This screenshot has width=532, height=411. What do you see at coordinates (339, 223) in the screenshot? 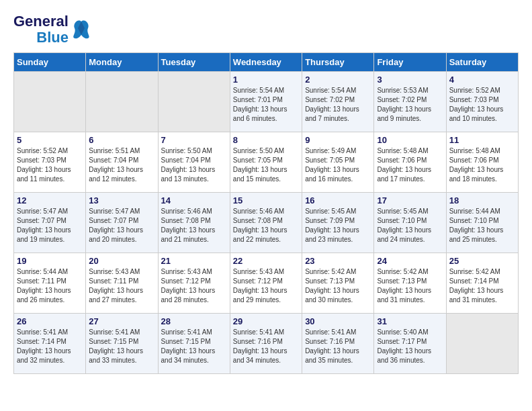
I see `calendar-cell: 16Sunrise: 5:45 AM Sunset: 7:09 PM Dayli…` at bounding box center [339, 223].